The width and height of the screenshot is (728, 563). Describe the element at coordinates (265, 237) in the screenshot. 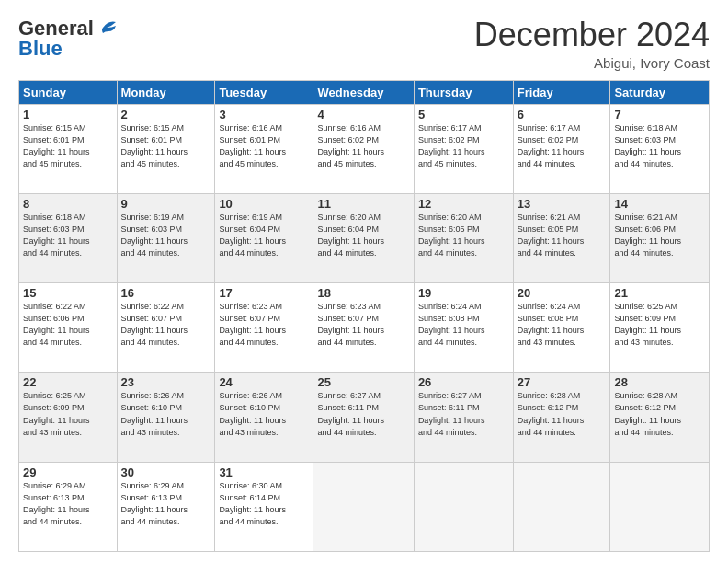

I see `table-row: 10Sunrise: 6:19 AM Sunset: 6:04 PM Dayli…` at that location.